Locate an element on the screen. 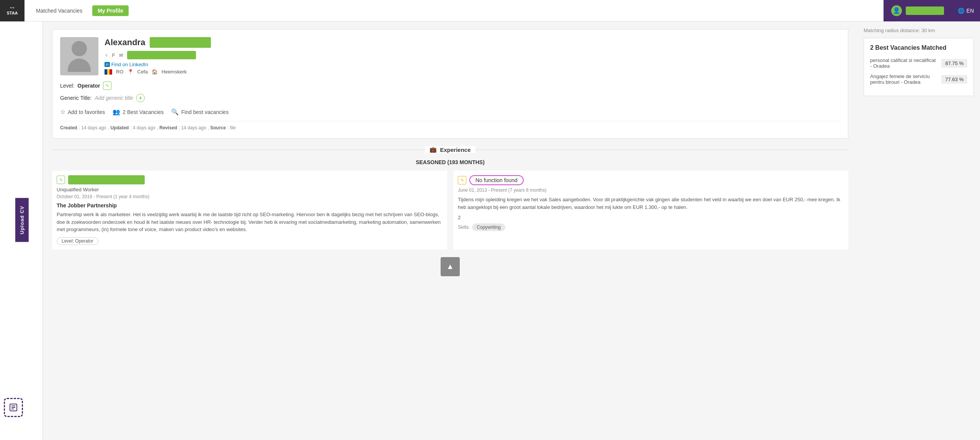  flag-ro is located at coordinates (108, 72).